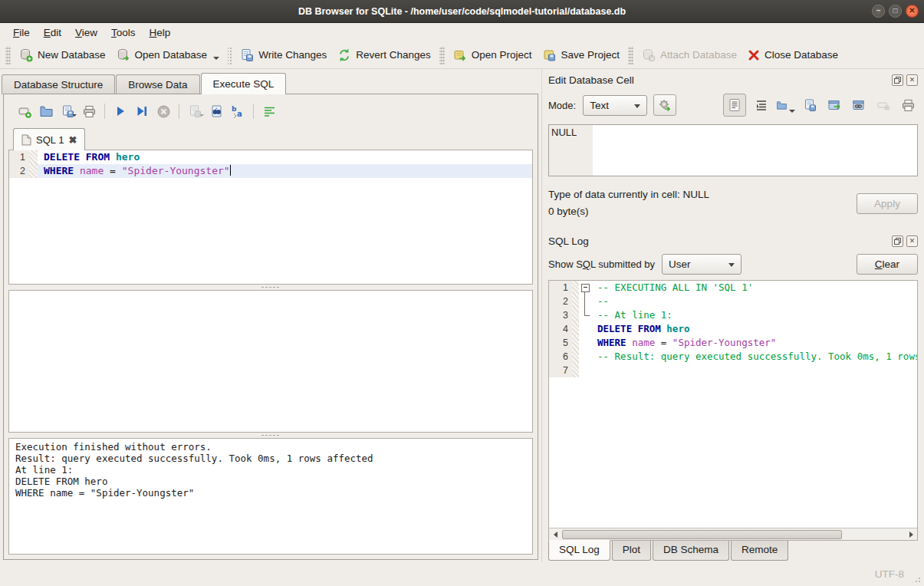 This screenshot has width=924, height=586. Describe the element at coordinates (52, 32) in the screenshot. I see `menu-edit: Edit` at that location.